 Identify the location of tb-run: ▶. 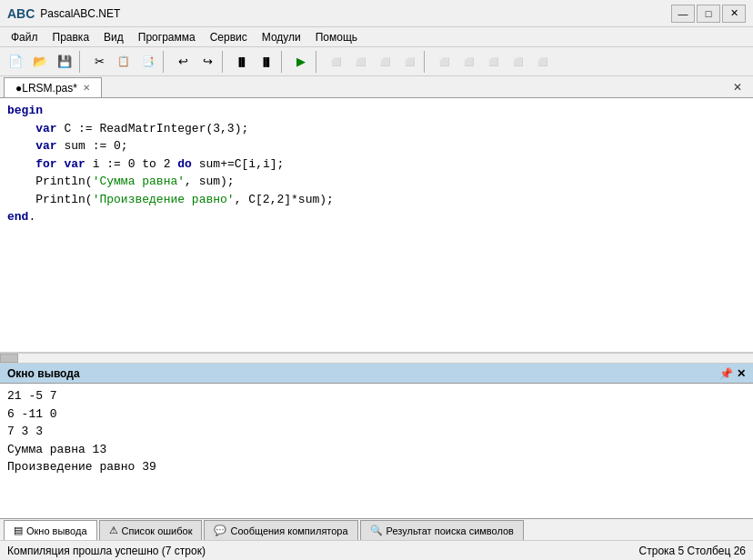
(301, 62).